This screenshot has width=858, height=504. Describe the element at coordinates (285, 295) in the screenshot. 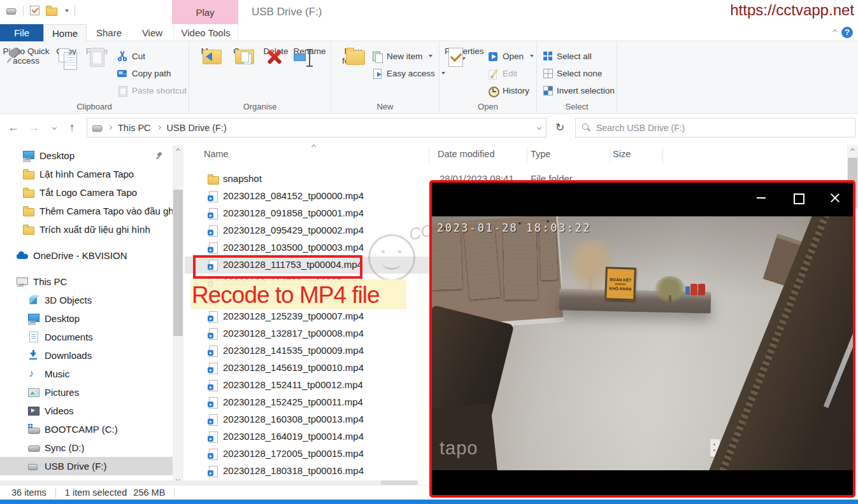

I see `annotation-text: Recode to MP4 file` at that location.